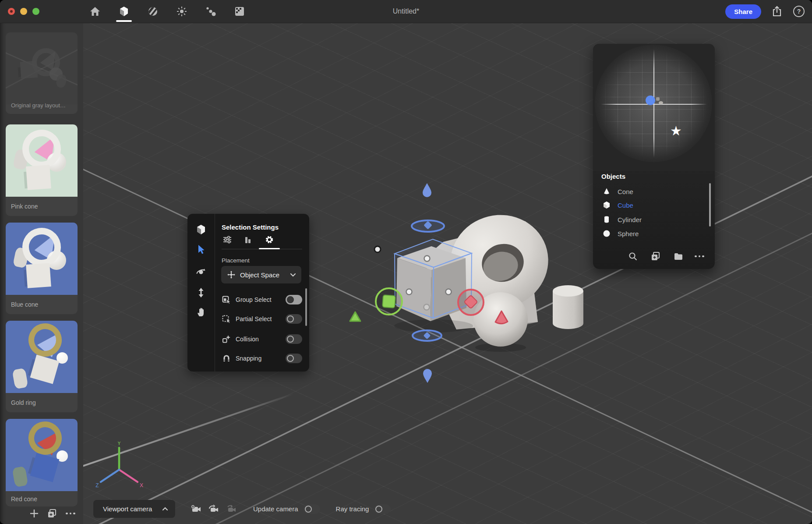 The image size is (812, 524). What do you see at coordinates (42, 73) in the screenshot?
I see `scene-card-original: Original gray layout…` at bounding box center [42, 73].